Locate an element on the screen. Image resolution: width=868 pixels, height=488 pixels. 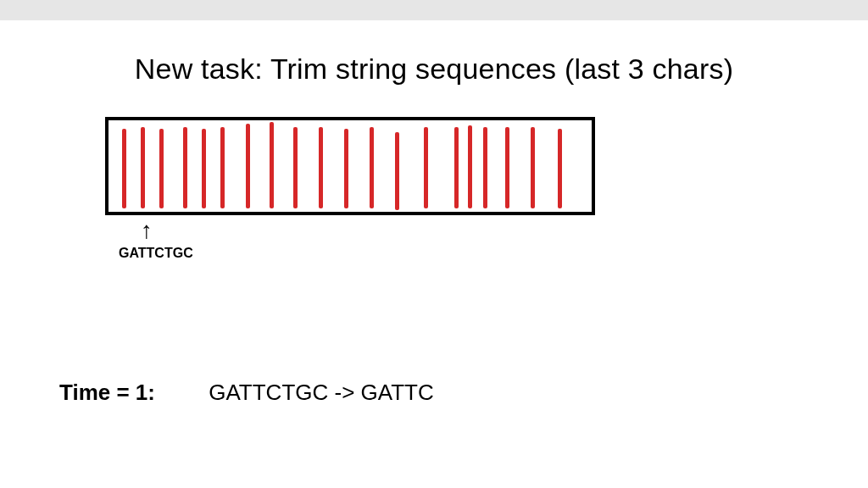
time-value: GATTCTGC -> GATTC is located at coordinates (321, 392).